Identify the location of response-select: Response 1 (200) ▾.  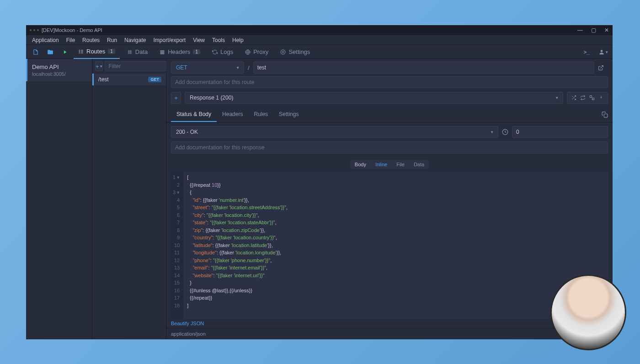
(374, 98).